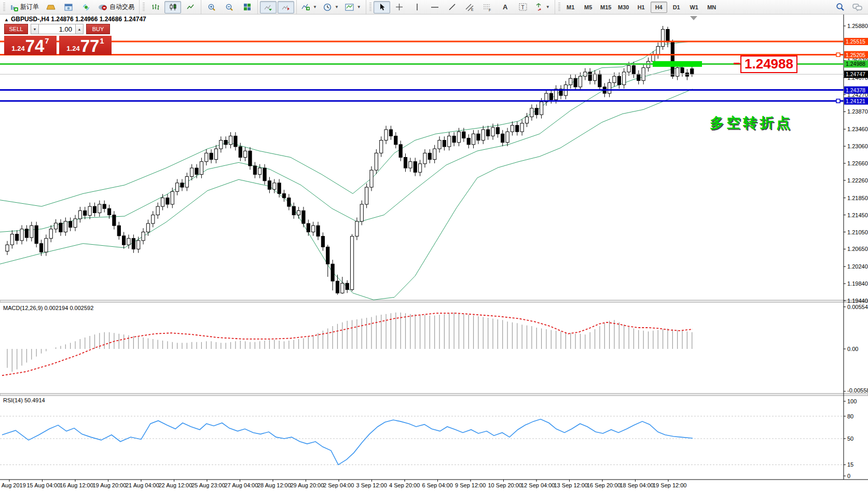 This screenshot has width=868, height=492. What do you see at coordinates (77, 485) in the screenshot?
I see `date-label: 16 Aug 12:00` at bounding box center [77, 485].